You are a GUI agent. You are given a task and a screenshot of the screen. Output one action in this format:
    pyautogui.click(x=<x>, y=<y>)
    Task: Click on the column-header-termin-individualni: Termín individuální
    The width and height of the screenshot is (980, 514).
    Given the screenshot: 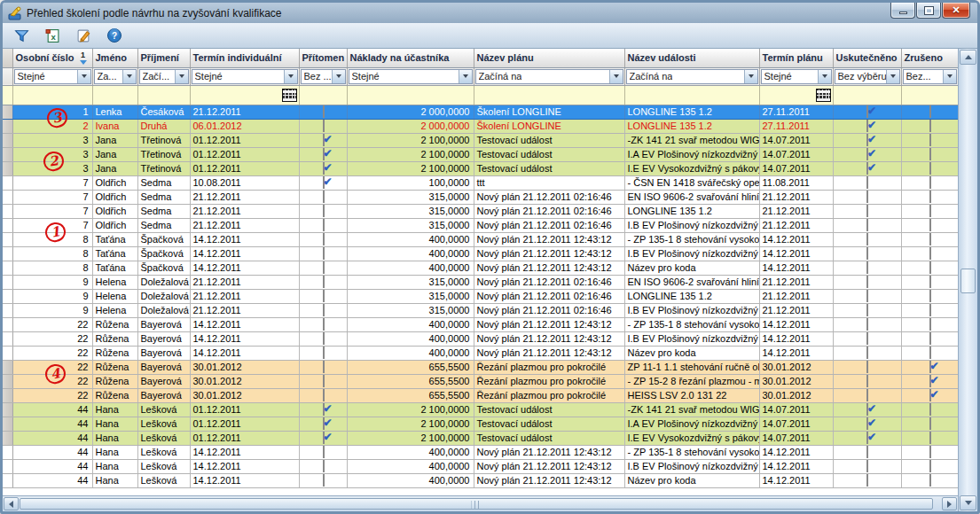 What is the action you would take?
    pyautogui.click(x=245, y=58)
    